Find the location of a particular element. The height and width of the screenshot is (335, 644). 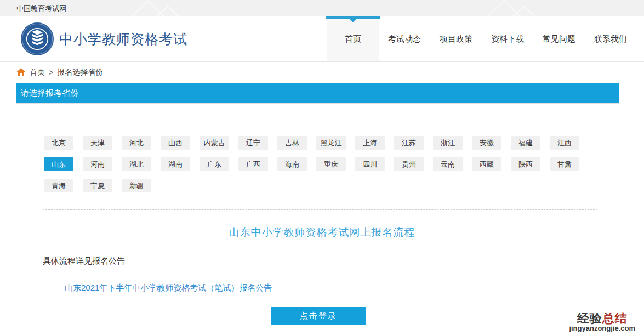

province-button: 浙江 is located at coordinates (448, 143).